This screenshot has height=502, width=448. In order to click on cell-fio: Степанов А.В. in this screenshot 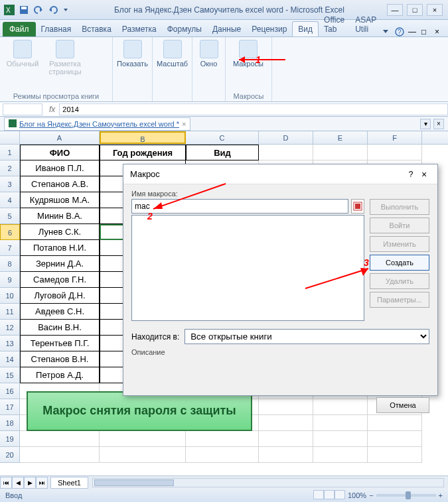, I will do `click(60, 184)`.